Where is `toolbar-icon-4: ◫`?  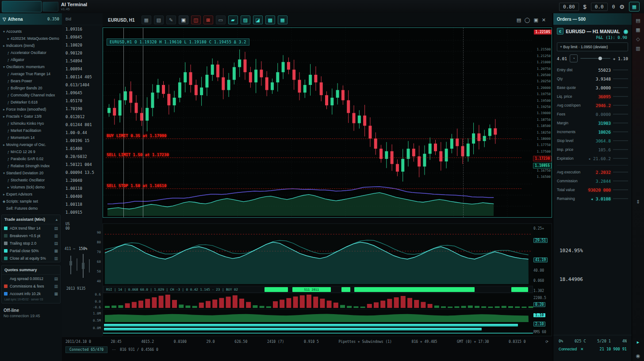
toolbar-icon-4: ◫ is located at coordinates (196, 20).